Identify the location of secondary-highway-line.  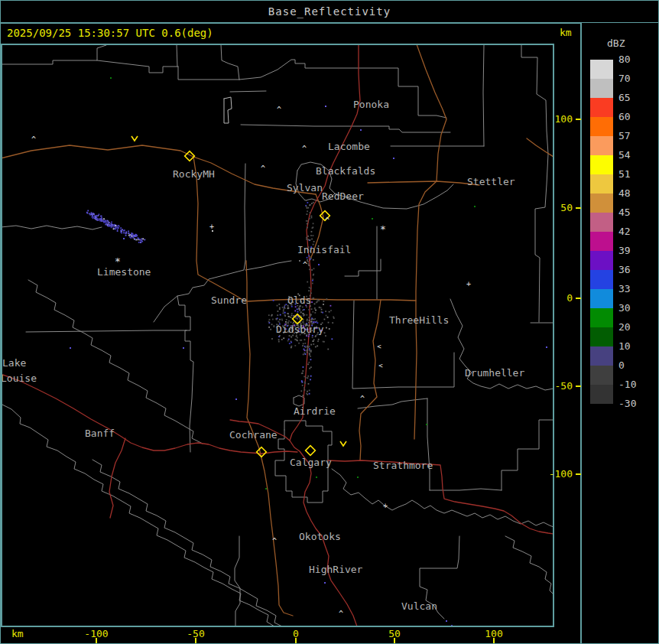
(370, 380).